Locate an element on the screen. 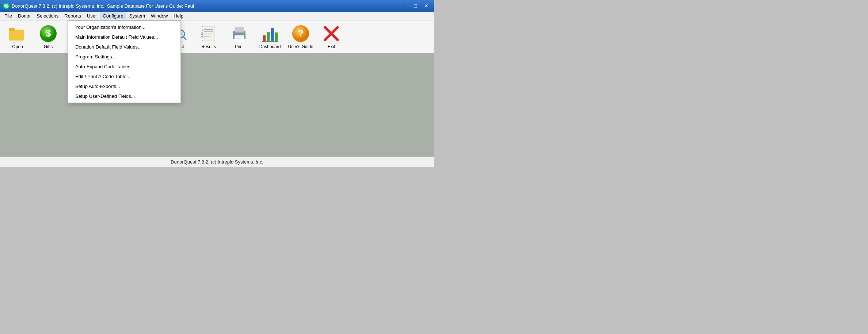 The image size is (868, 334). menu-selections: Selections is located at coordinates (47, 16).